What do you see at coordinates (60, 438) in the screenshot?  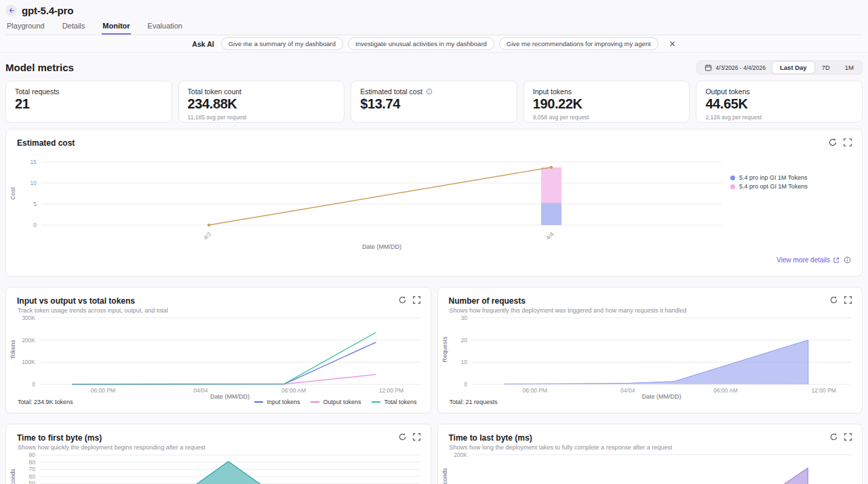 I see `chart-title: Time to first byte (ms)` at bounding box center [60, 438].